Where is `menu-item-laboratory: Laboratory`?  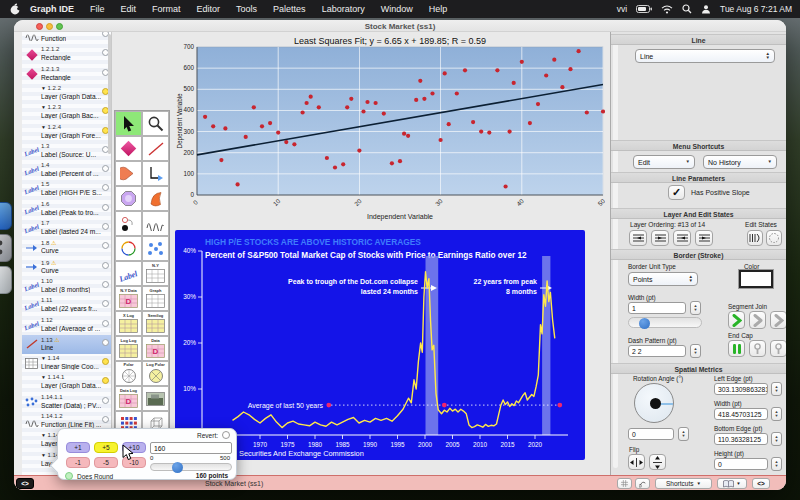
menu-item-laboratory: Laboratory is located at coordinates (344, 9).